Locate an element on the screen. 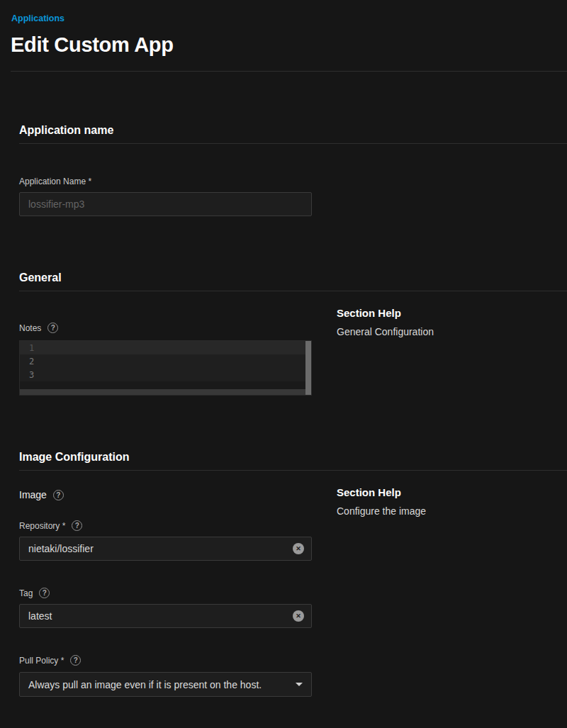 The width and height of the screenshot is (567, 728). header-divider is located at coordinates (289, 71).